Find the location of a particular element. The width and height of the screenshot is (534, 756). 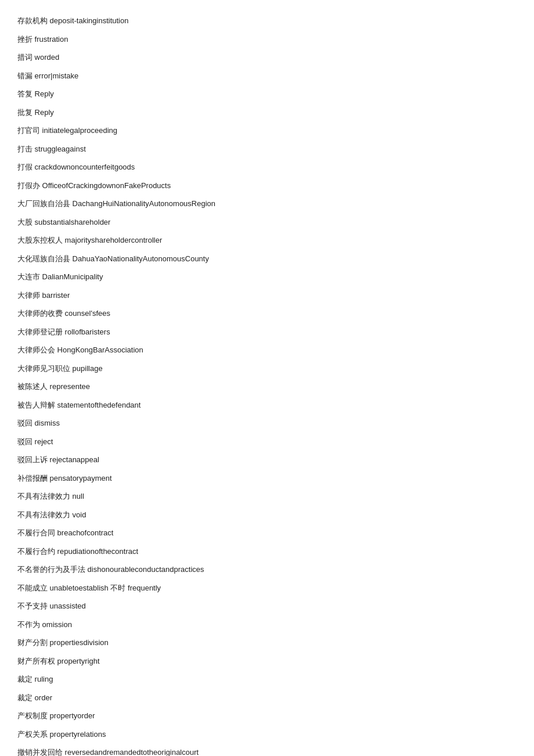

list-item: 补偿报酬 pensatorypayment is located at coordinates (267, 478).